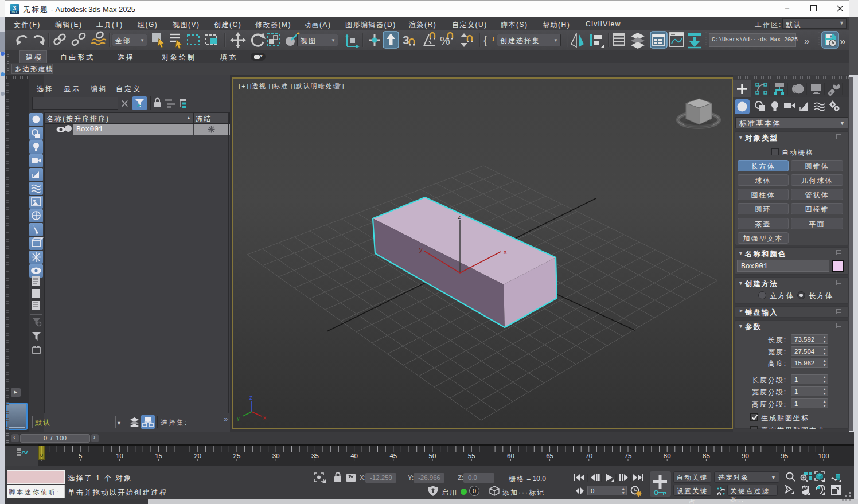 Image resolution: width=858 pixels, height=504 pixels. Describe the element at coordinates (15, 13) in the screenshot. I see `svg-text: MAX` at that location.